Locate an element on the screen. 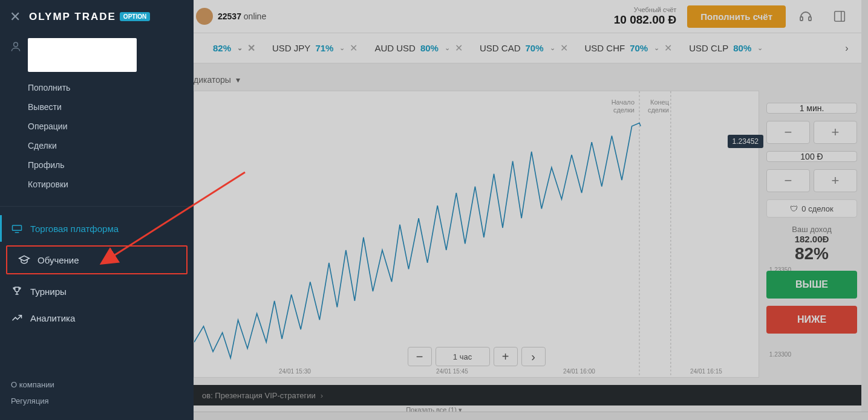 This screenshot has width=868, height=420. menu-quotes: Котировки is located at coordinates (111, 184).